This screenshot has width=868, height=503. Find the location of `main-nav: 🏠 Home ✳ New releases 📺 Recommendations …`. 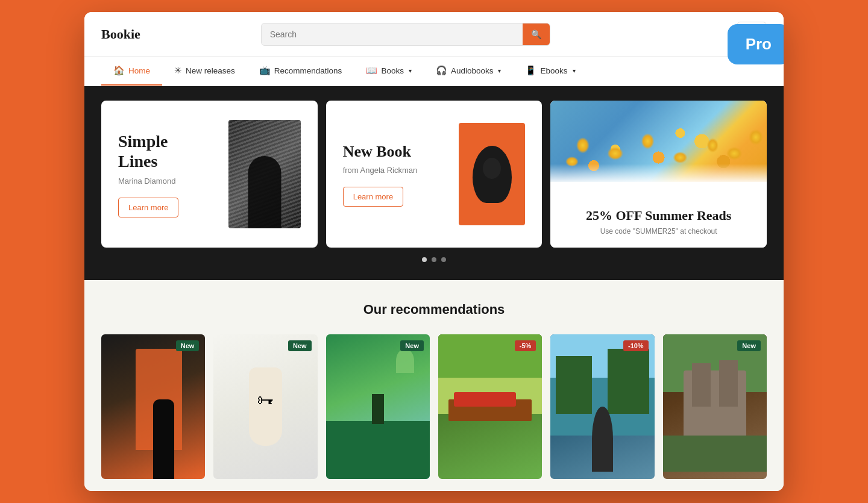

main-nav: 🏠 Home ✳ New releases 📺 Recommendations … is located at coordinates (434, 71).